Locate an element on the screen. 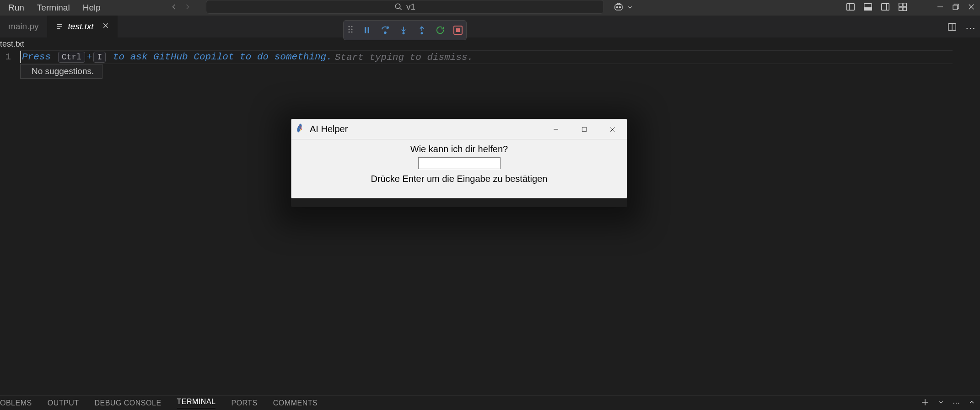  debug-step-over-icon is located at coordinates (385, 30).